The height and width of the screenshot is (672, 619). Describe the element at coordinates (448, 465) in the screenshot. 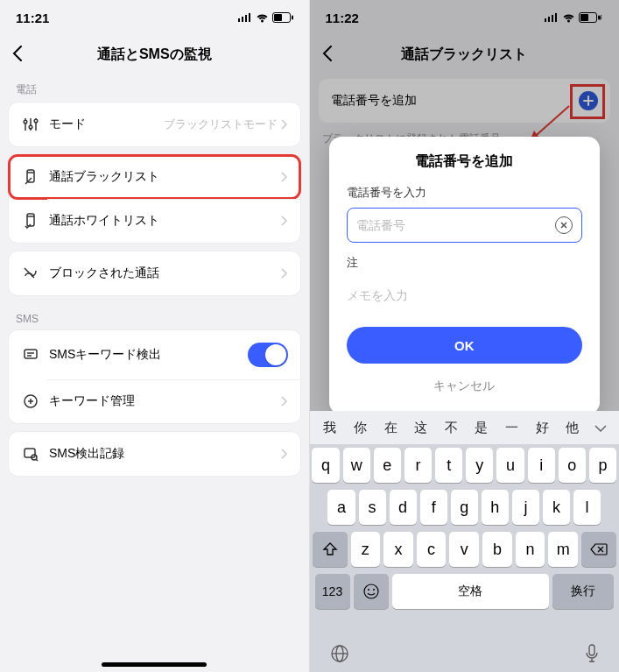

I see `key: t` at that location.